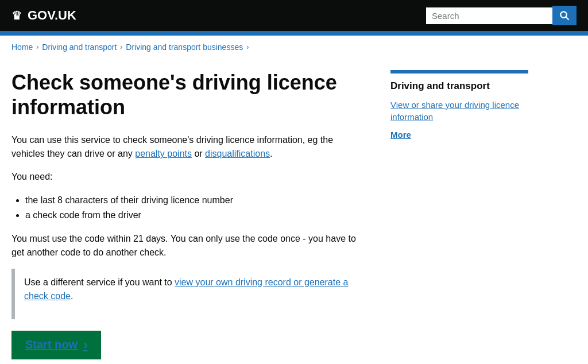 The height and width of the screenshot is (364, 588). I want to click on sidebar-link-view-share: View or share your driving licence infor…, so click(459, 111).